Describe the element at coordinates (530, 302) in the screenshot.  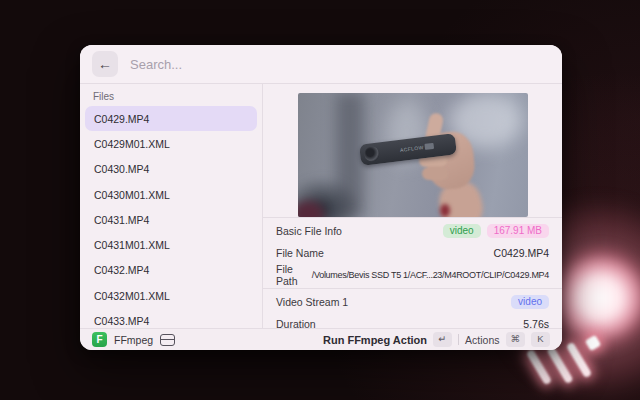
I see `video-stream-badges: video` at that location.